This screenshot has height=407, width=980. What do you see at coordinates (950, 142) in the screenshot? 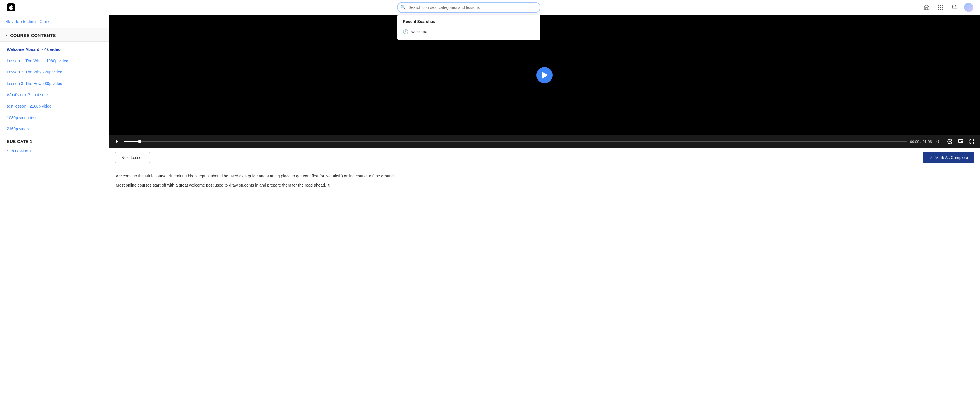
I see `settings-button` at bounding box center [950, 142].